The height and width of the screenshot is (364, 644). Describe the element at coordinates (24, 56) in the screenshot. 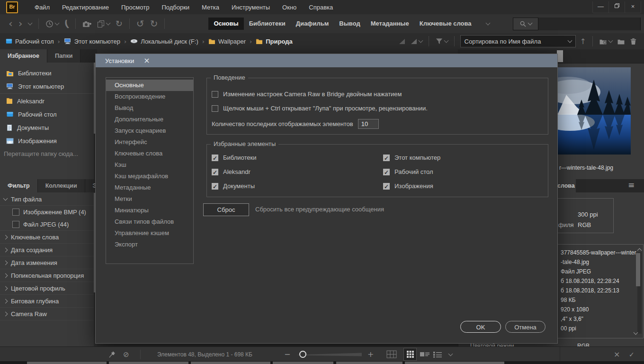

I see `tab-favorites: Избранное` at that location.